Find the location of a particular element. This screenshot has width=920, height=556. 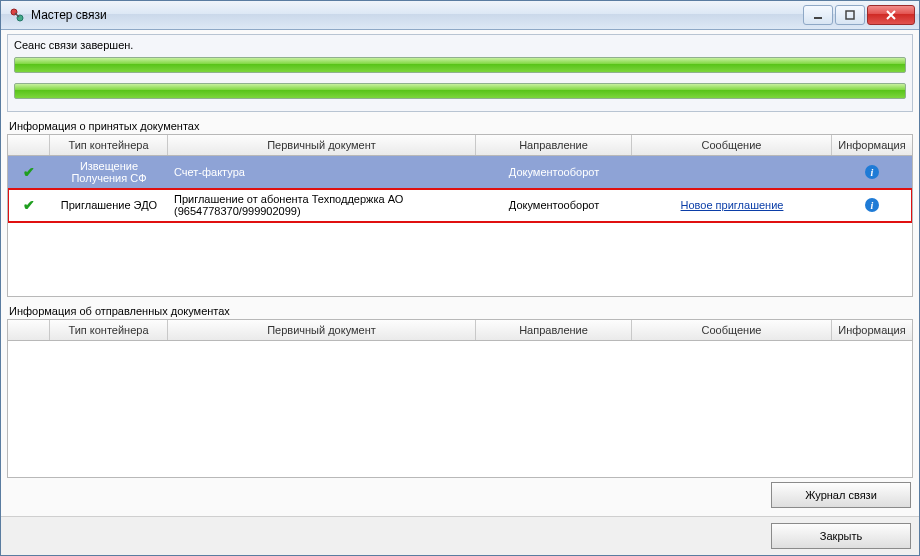

minimize-button is located at coordinates (818, 15).